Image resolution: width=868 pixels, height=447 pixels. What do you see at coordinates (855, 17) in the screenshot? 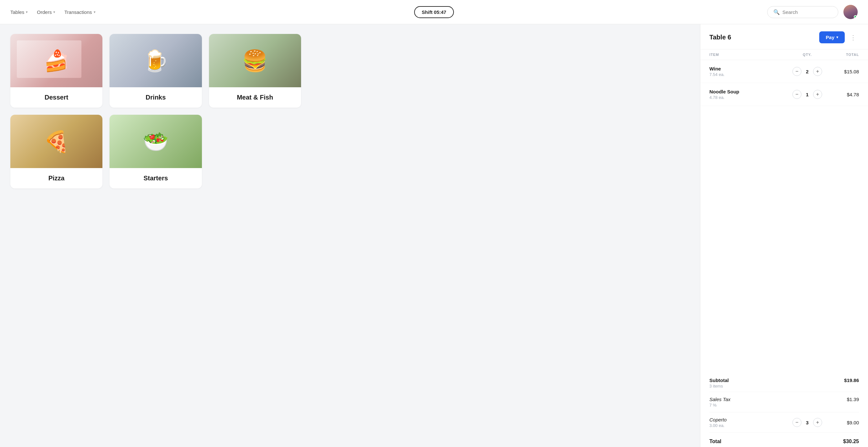
I see `avatar-online-dot` at bounding box center [855, 17].